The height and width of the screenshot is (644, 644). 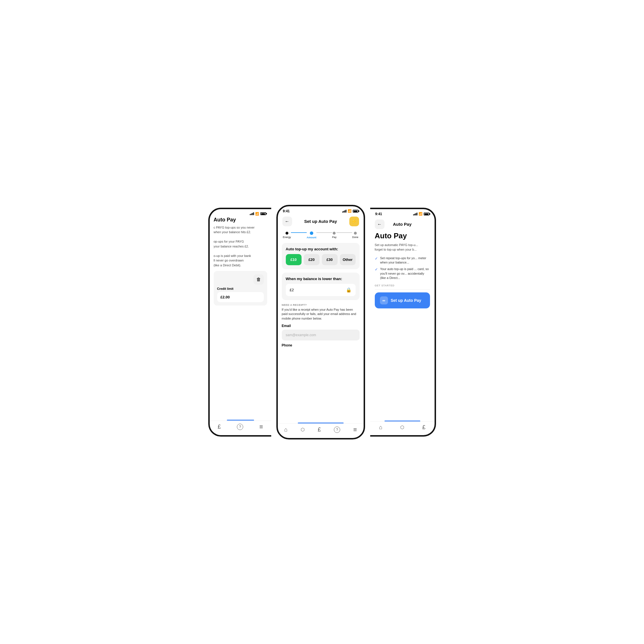 What do you see at coordinates (415, 214) in the screenshot?
I see `signal-icon-right` at bounding box center [415, 214].